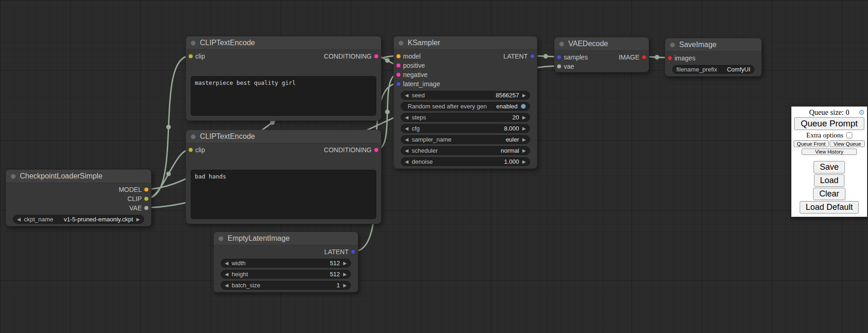  I want to click on input-port-positive, so click(398, 65).